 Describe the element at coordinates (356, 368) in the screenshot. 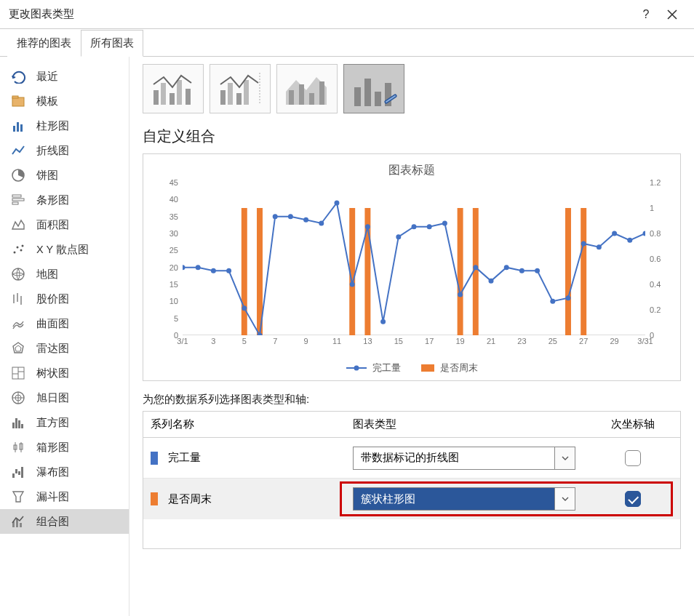

I see `legend-line-icon` at that location.